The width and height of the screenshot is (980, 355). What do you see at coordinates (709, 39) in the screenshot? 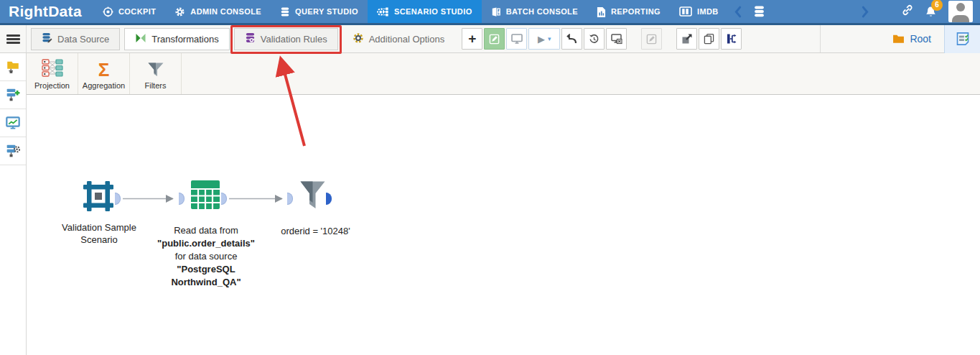
I see `copy-icon` at bounding box center [709, 39].